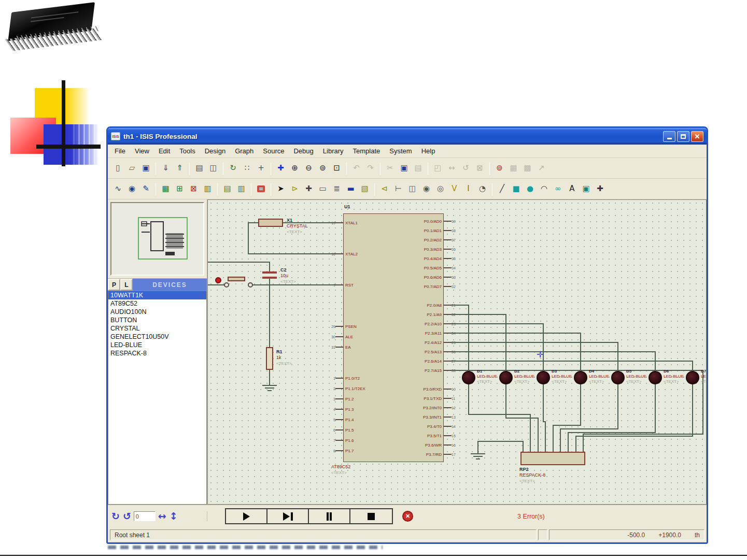 The height and width of the screenshot is (560, 747). What do you see at coordinates (371, 516) in the screenshot?
I see `stop-button` at bounding box center [371, 516].